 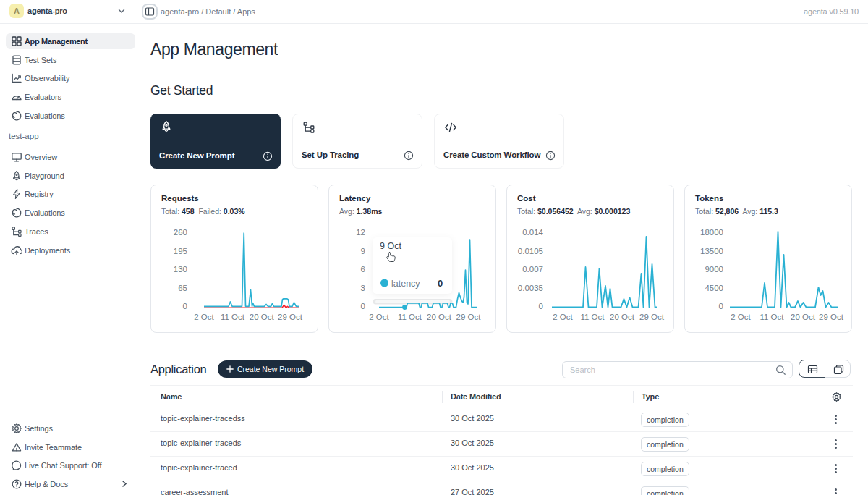 I want to click on svg-text: 18000, so click(x=712, y=232).